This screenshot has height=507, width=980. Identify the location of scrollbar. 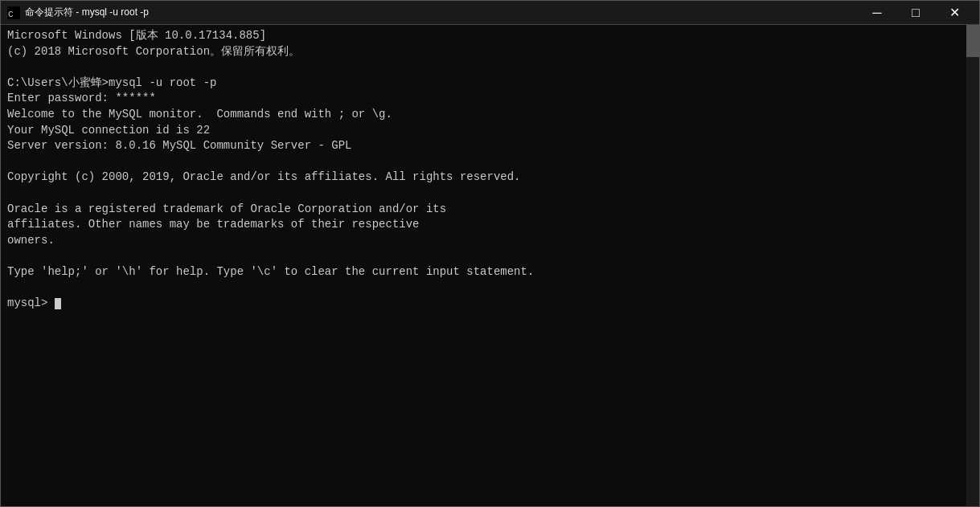
(973, 265).